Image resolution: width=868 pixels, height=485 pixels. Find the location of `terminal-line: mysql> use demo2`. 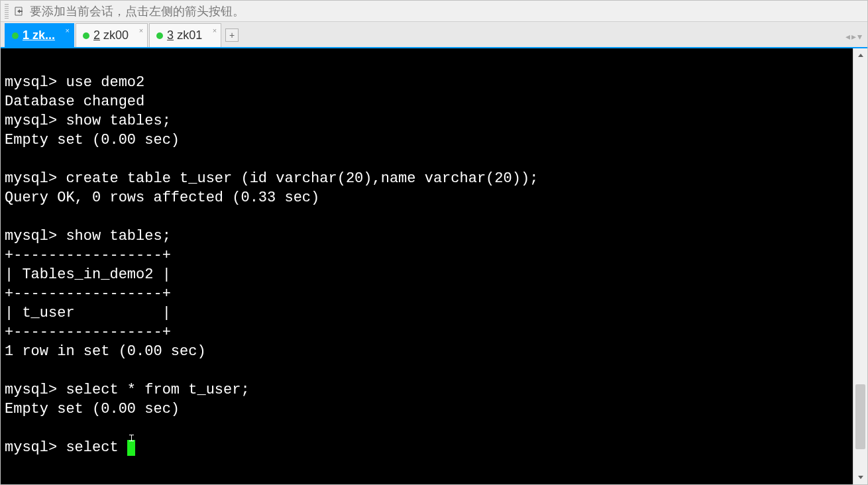

terminal-line: mysql> use demo2 is located at coordinates (427, 82).